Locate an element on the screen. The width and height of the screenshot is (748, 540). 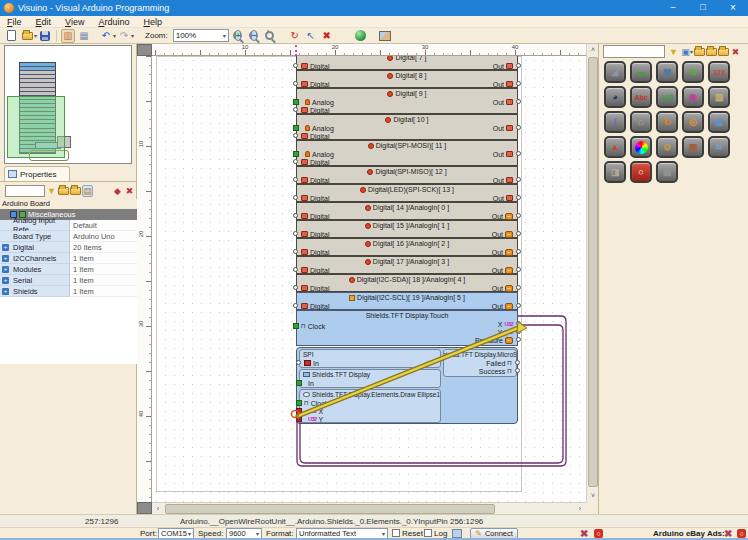
stop-icon: ○ is located at coordinates (598, 534).